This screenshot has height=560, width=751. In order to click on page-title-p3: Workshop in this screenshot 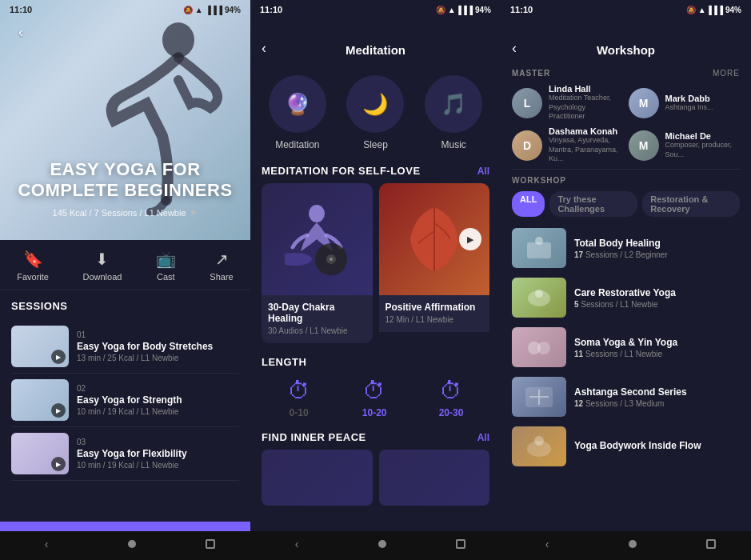, I will do `click(625, 50)`.